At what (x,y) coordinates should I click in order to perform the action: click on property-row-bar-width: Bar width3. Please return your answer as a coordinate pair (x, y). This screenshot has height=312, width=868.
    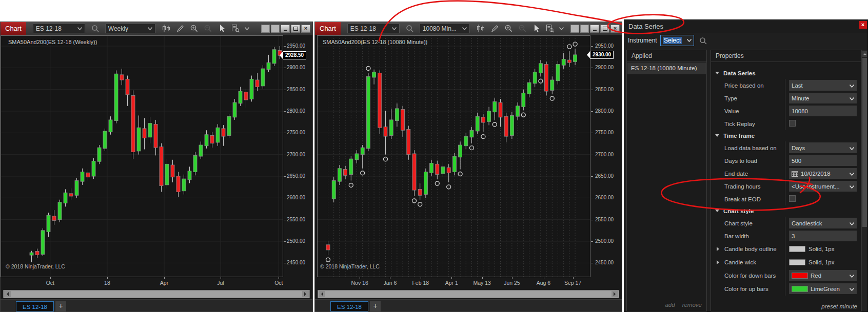
    Looking at the image, I should click on (785, 236).